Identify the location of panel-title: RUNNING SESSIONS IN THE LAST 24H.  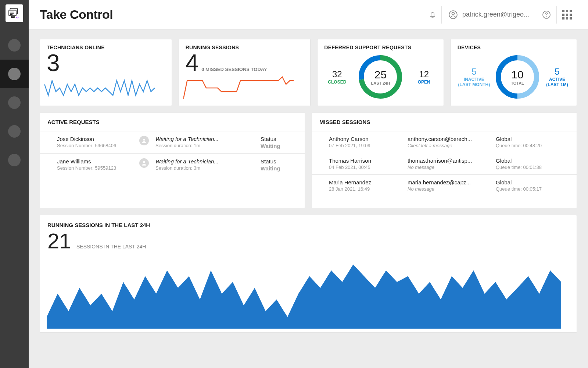
(308, 225).